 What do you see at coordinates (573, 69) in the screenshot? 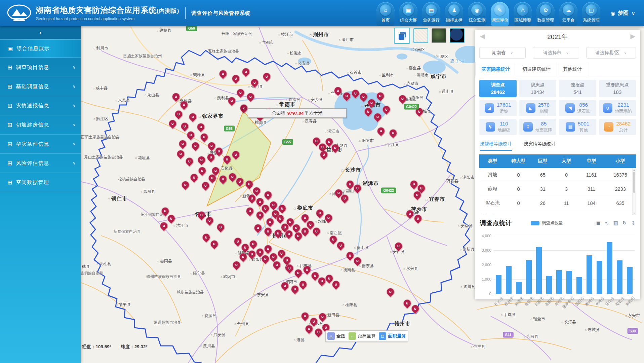
I see `tab-其他统计: 其他统计` at bounding box center [573, 69].